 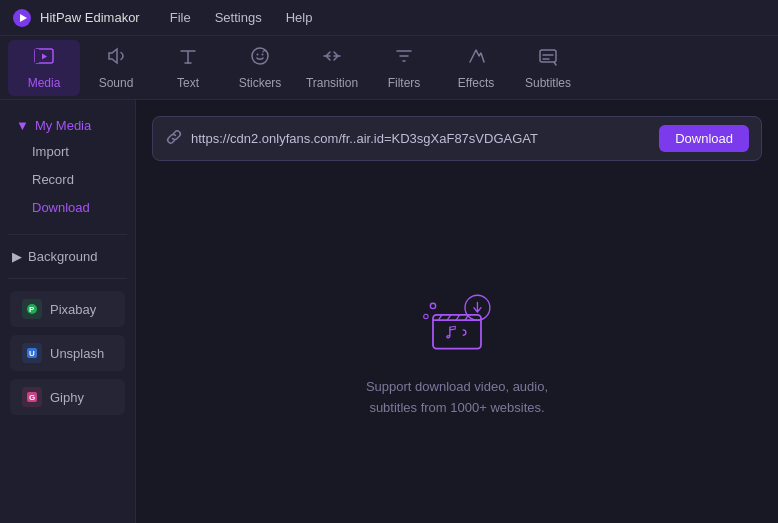 What do you see at coordinates (17, 256) in the screenshot?
I see `chevron-right-icon: ▶` at bounding box center [17, 256].